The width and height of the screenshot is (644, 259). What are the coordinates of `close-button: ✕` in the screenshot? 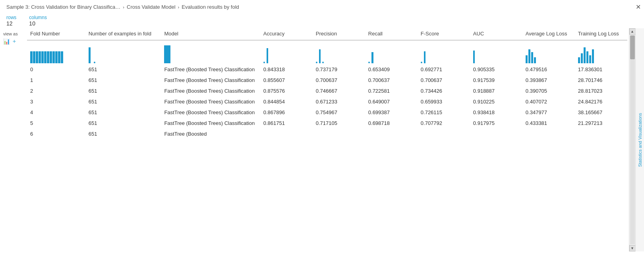 It's located at (638, 7).